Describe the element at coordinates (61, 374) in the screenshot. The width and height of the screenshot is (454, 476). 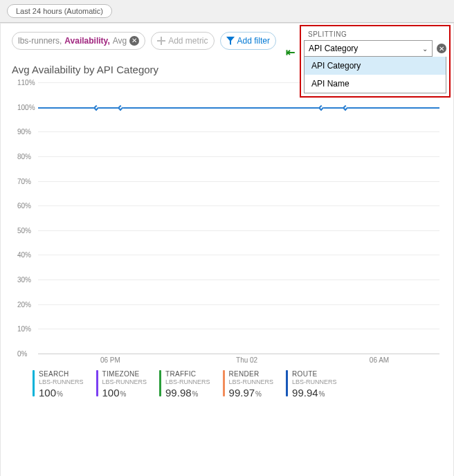
I see `legend-series-name: SEARCH` at that location.